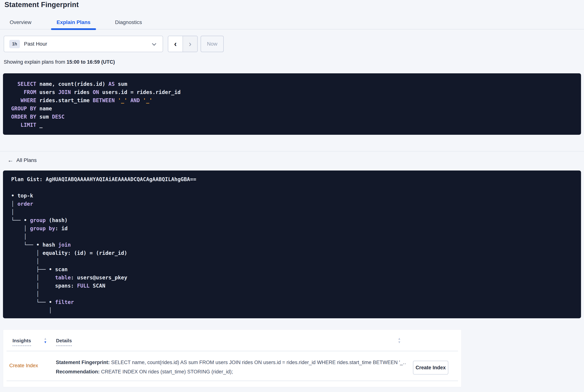 This screenshot has width=584, height=392. What do you see at coordinates (292, 84) in the screenshot?
I see `code-line: SELECT name, count(rides.id) AS sum` at bounding box center [292, 84].